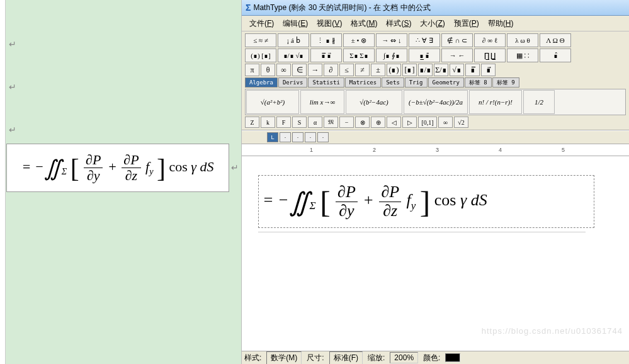  I want to click on tmpl-pythag: √(a²+b²), so click(273, 102).